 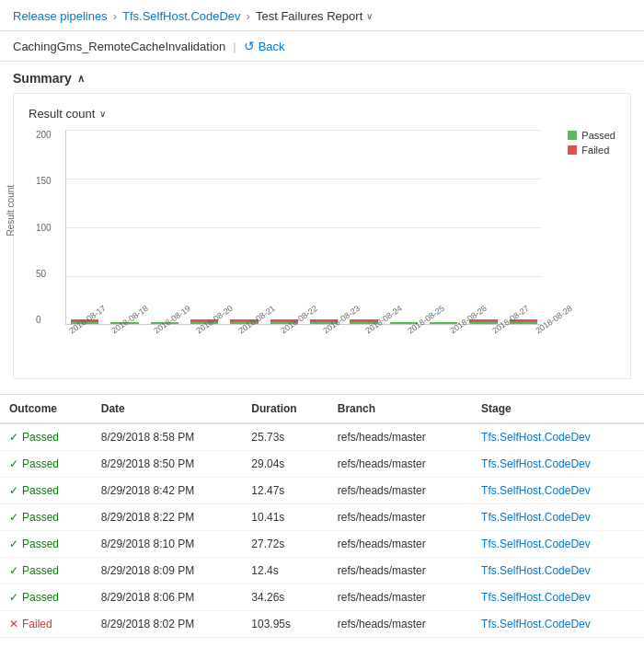 What do you see at coordinates (322, 114) in the screenshot?
I see `chart-title: Result count ∨` at bounding box center [322, 114].